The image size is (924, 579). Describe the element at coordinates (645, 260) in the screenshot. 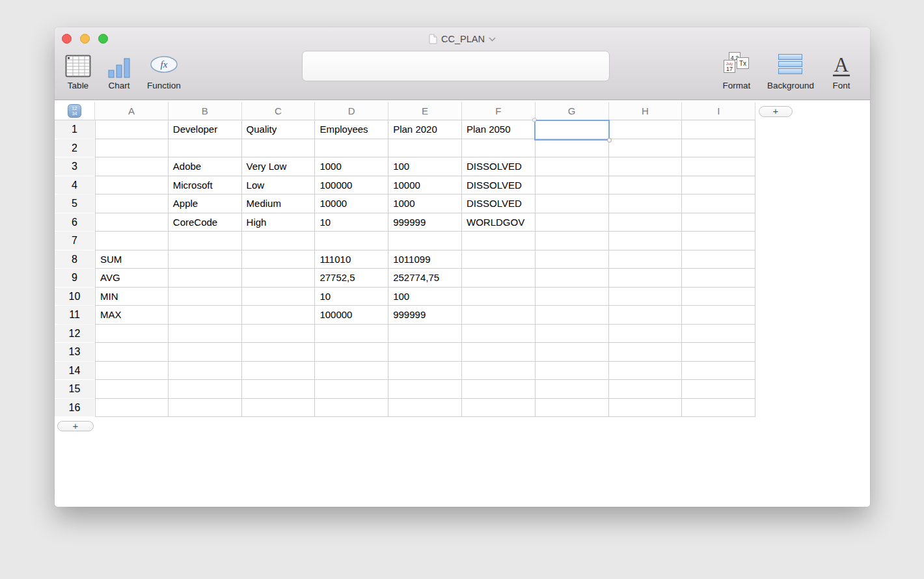

I see `cell-H8` at that location.